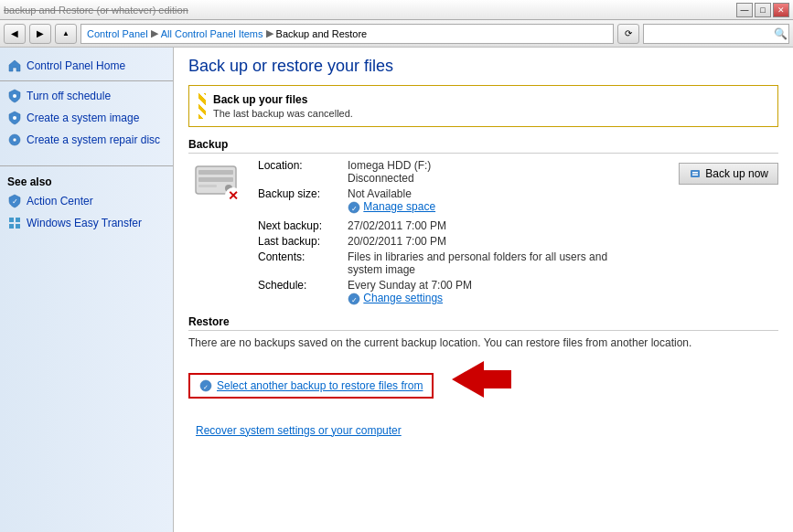 The width and height of the screenshot is (793, 532). I want to click on recover-system-link: Recover system settings or your computer, so click(298, 431).